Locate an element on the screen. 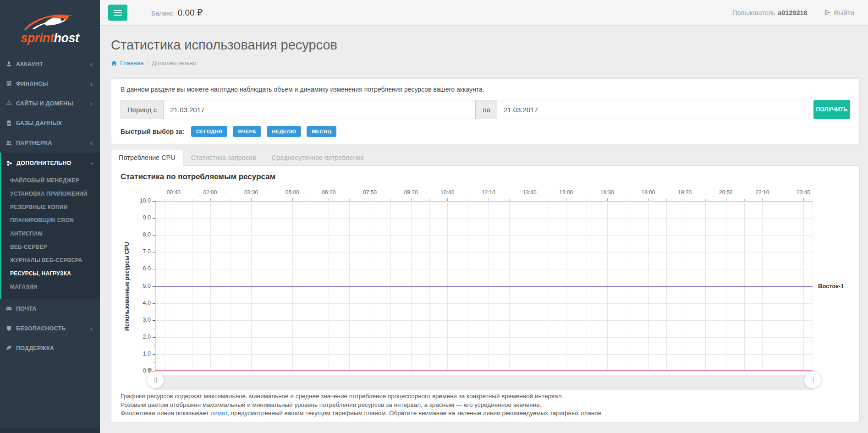 The height and width of the screenshot is (433, 868). submit-button: ПОЛУЧИТЬ is located at coordinates (832, 110).